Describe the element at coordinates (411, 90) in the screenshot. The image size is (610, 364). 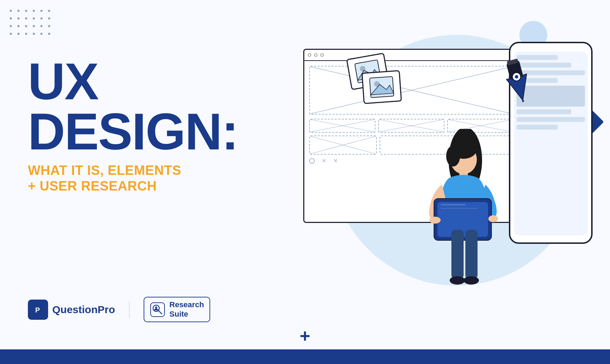
I see `wireframe-header-box` at that location.